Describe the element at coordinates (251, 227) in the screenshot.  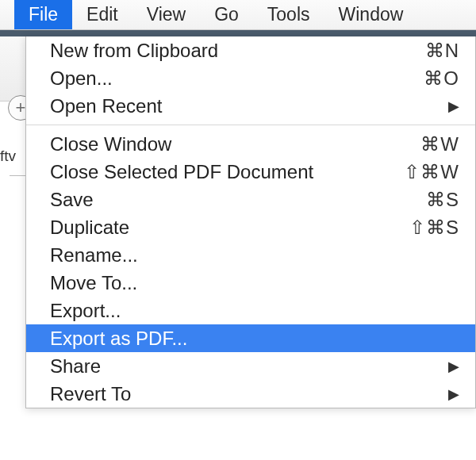
I see `menu-item-duplicate: Duplicate ⇧⌘S` at that location.